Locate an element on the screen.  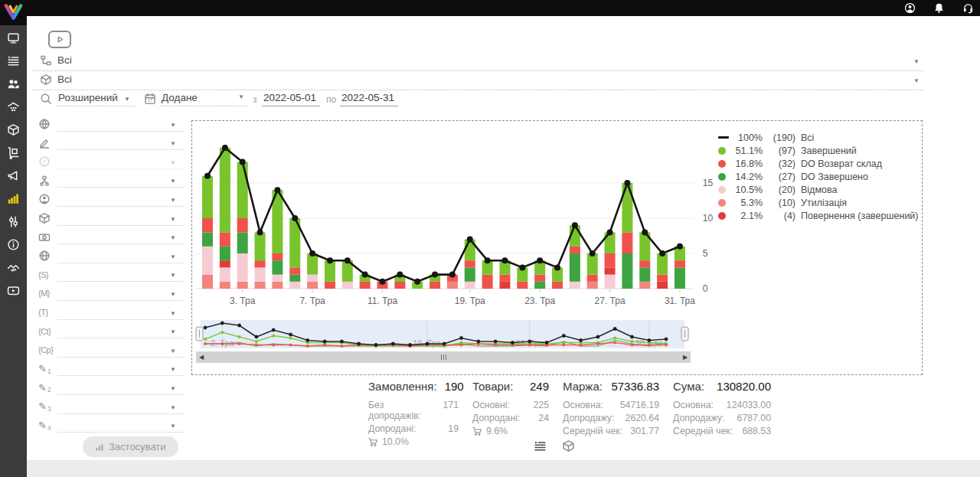
sidebar-item-megaphone is located at coordinates (14, 175).